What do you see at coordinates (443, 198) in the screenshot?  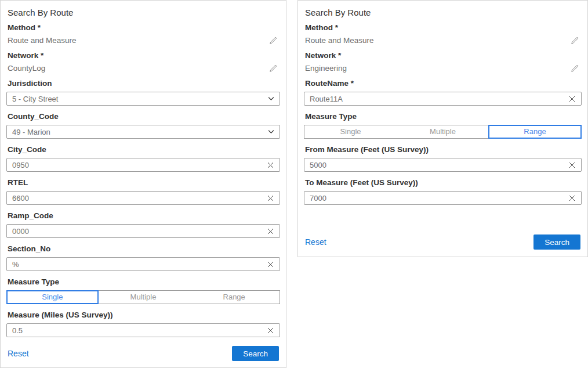 I see `to-measure-input-box` at bounding box center [443, 198].